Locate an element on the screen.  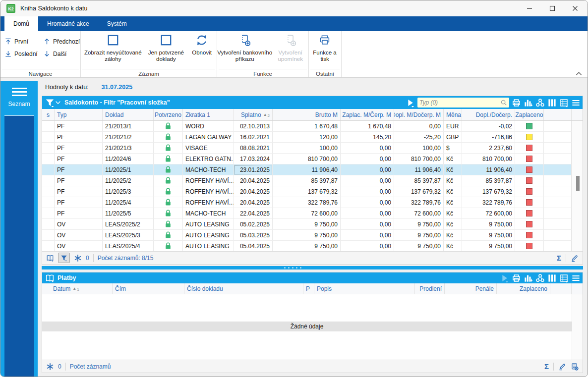
cell-doklad: LEAS/2025/4 is located at coordinates (128, 246).